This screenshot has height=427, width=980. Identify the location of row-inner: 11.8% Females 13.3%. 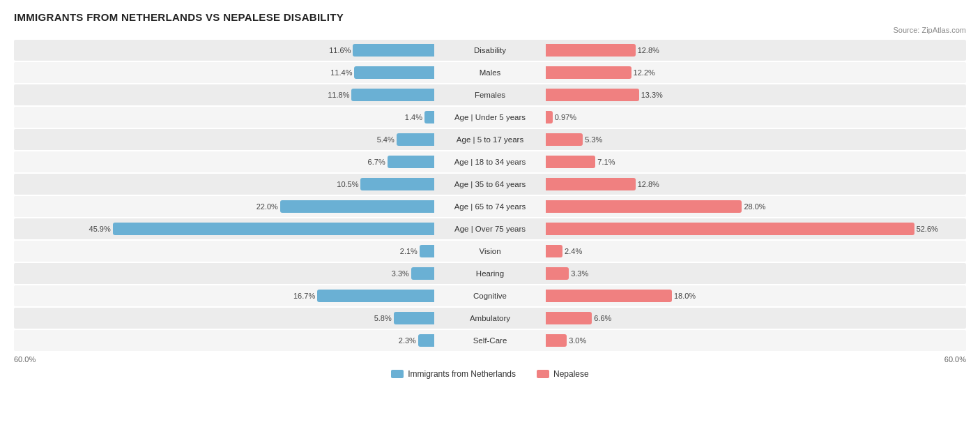
(490, 95).